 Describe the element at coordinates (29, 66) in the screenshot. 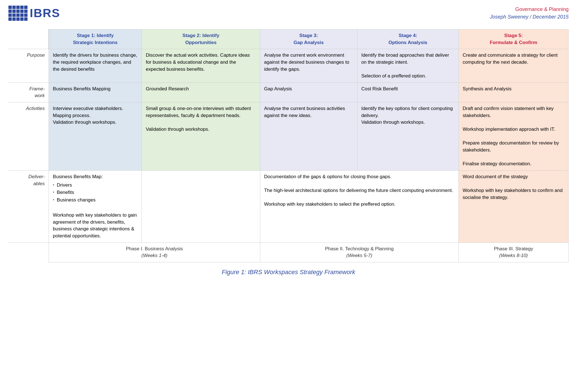

I see `purpose-label: Purpose` at that location.